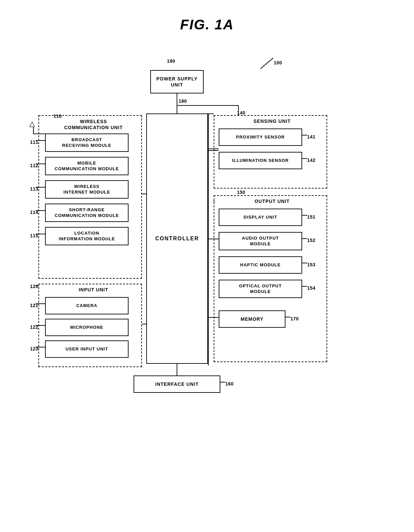  I want to click on label-100: 100, so click(278, 63).